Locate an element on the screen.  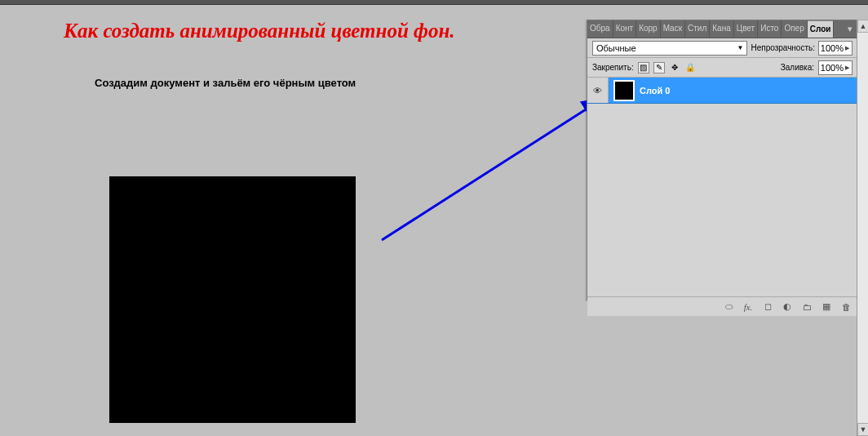
opacity-label: Непрозрачность: is located at coordinates (783, 47).